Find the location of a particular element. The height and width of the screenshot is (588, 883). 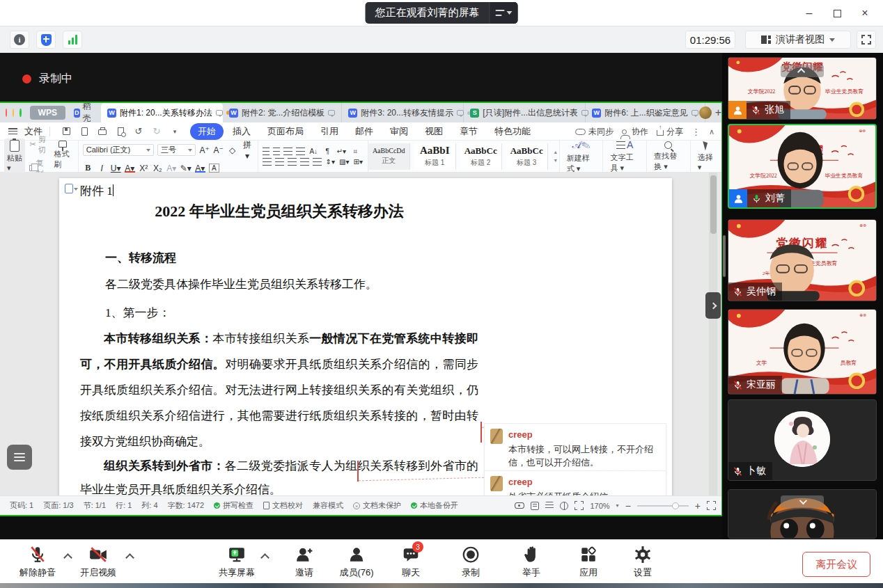

doc-tab-5: W 附件6: 上...织鉴定意见 is located at coordinates (645, 113).